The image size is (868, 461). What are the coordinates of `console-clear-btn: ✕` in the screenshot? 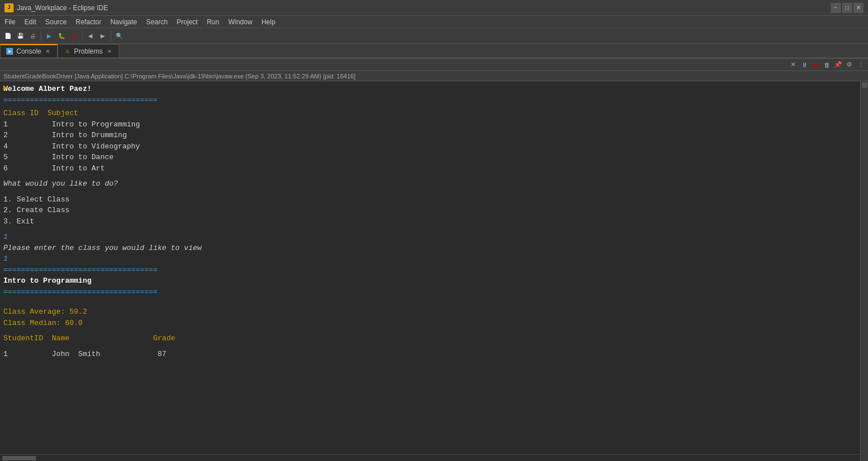 It's located at (793, 65).